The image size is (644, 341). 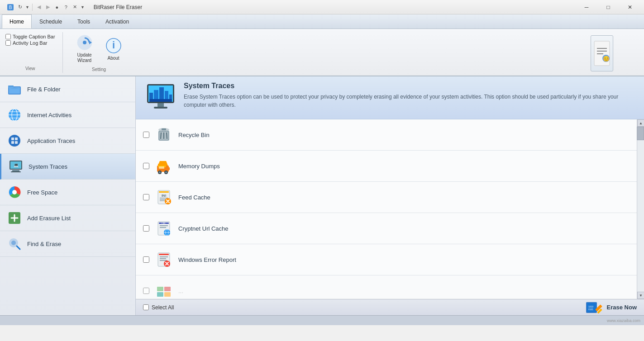 What do you see at coordinates (164, 135) in the screenshot?
I see `recycle-bin-icon` at bounding box center [164, 135].